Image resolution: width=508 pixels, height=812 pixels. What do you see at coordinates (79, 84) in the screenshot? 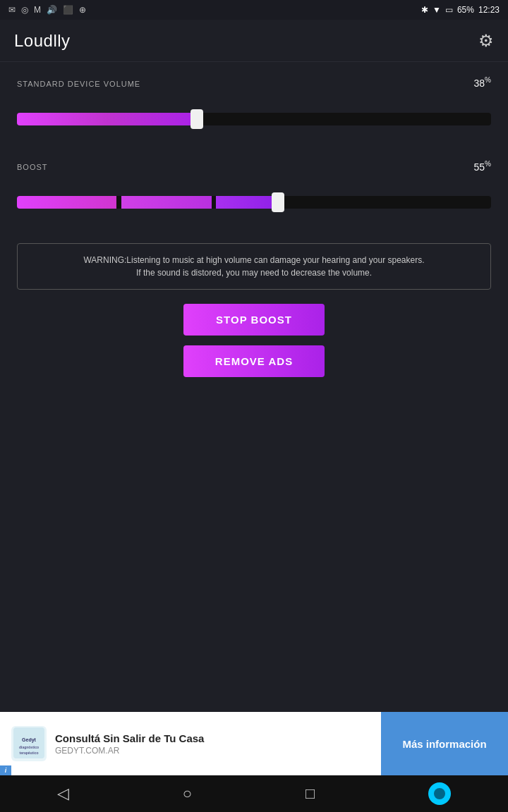
I see `volume-label: STANDARD DEVICE VOLUME` at bounding box center [79, 84].